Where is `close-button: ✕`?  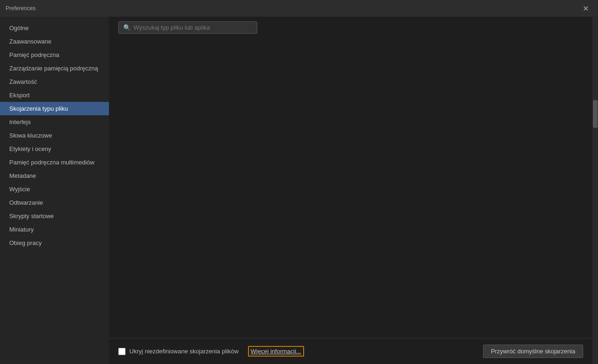
close-button: ✕ is located at coordinates (586, 8).